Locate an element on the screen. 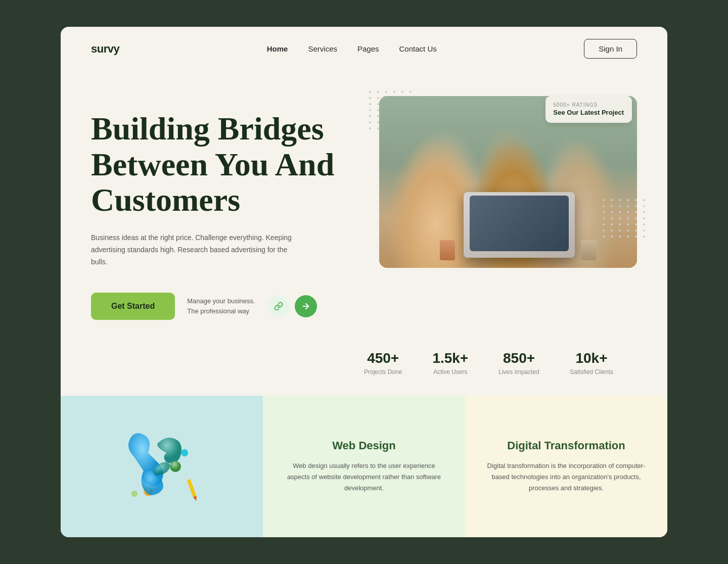 The width and height of the screenshot is (728, 564). stat-lives: 850+ Lives Impacted is located at coordinates (519, 363).